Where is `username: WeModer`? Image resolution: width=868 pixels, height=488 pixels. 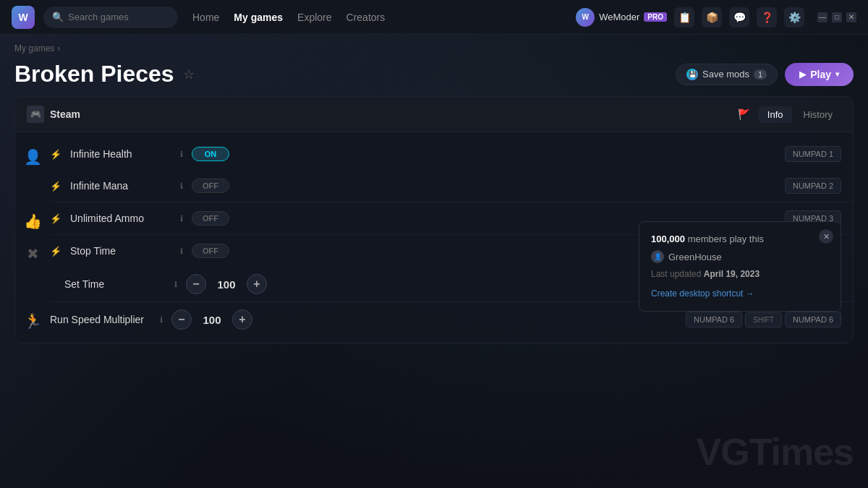
username: WeModer is located at coordinates (619, 17).